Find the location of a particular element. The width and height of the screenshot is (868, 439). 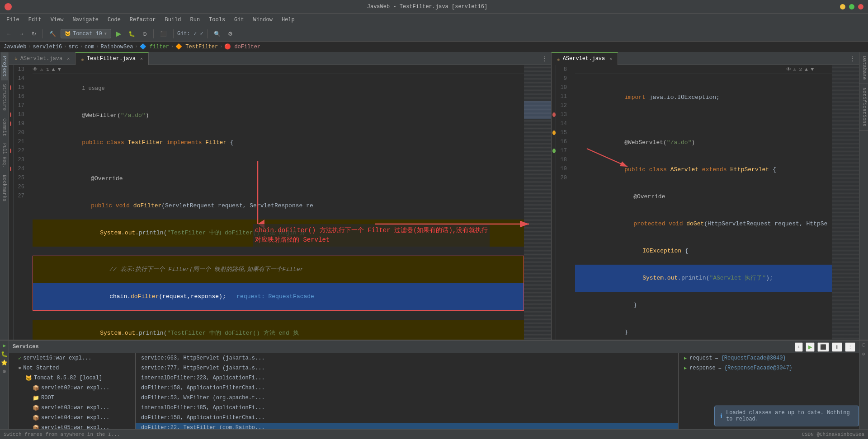

service-servlet16: ✓ servlet16:war expl... is located at coordinates (72, 358).